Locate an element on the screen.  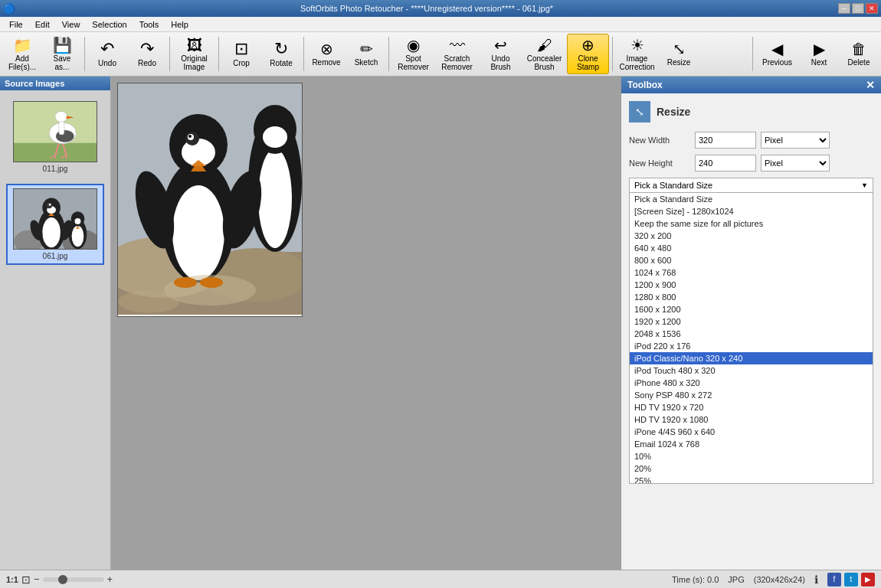
resize-tool-icon: ⤡ is located at coordinates (640, 112).